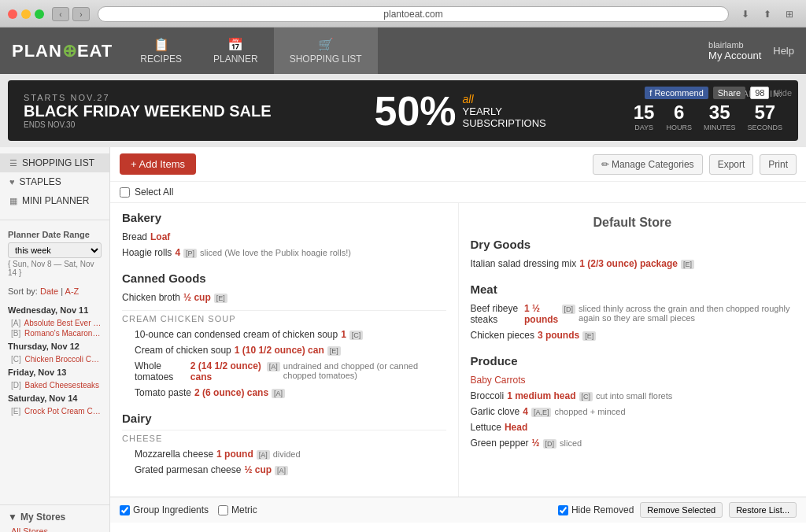 This screenshot has width=806, height=532. Describe the element at coordinates (542, 412) in the screenshot. I see `garlic-badge: [A,E]` at that location.